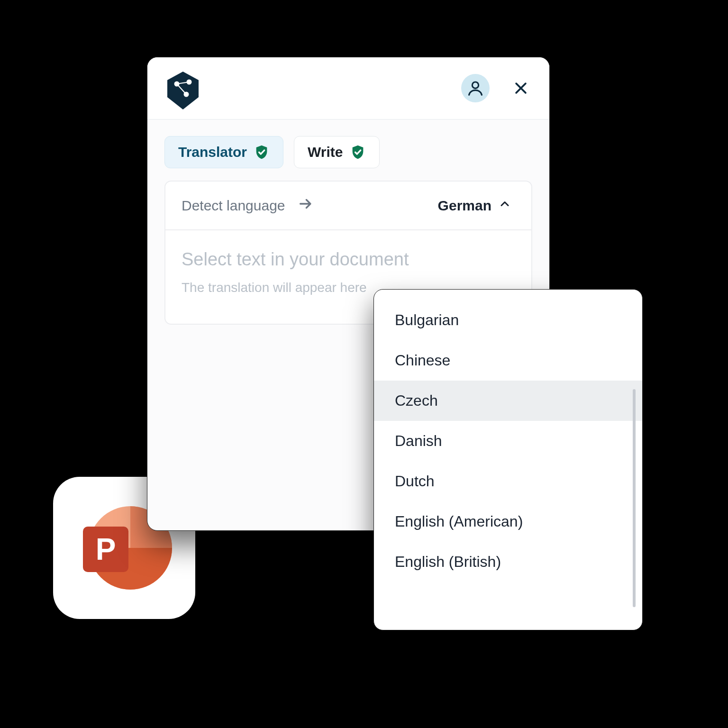 Image resolution: width=728 pixels, height=728 pixels. What do you see at coordinates (521, 88) in the screenshot?
I see `close-icon` at bounding box center [521, 88].